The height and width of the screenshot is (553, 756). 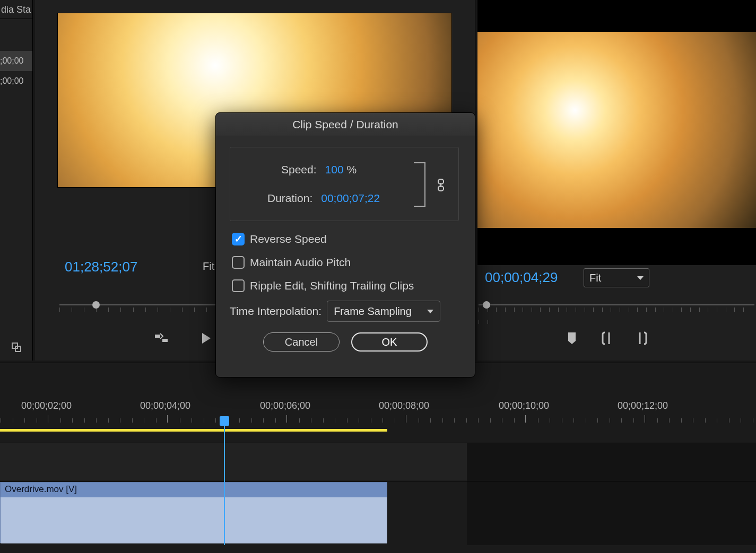 What do you see at coordinates (524, 406) in the screenshot?
I see `ruler-label: 00;00;10;00` at bounding box center [524, 406].